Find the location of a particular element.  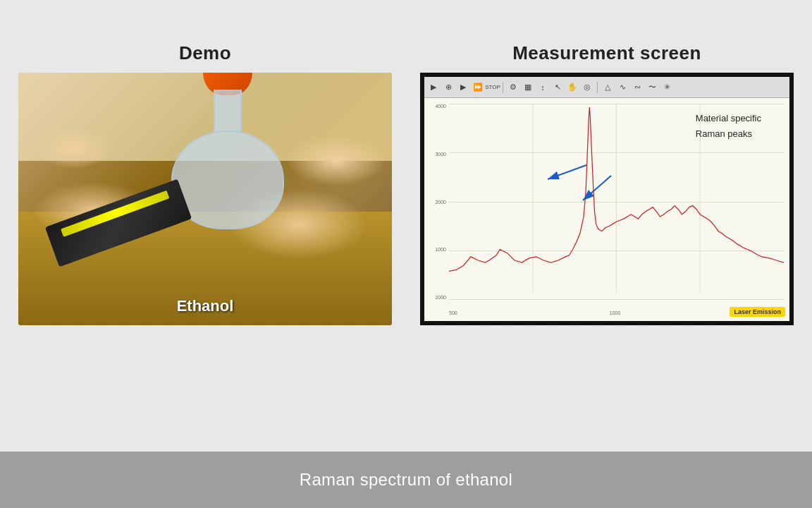

flask-neck is located at coordinates (228, 111).